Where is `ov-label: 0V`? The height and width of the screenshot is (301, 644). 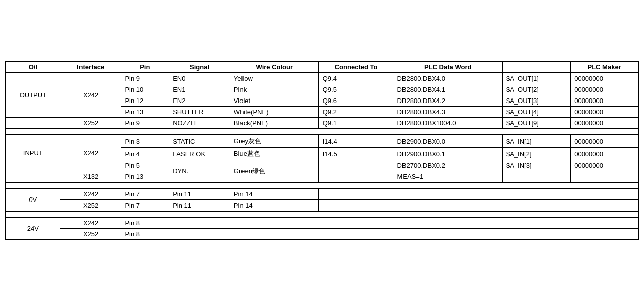 ov-label: 0V is located at coordinates (33, 200).